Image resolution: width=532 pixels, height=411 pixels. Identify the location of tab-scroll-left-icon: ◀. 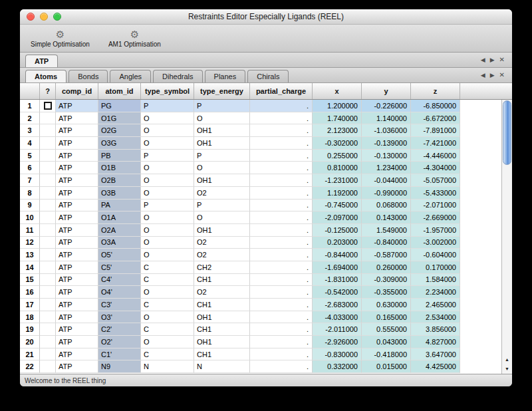
(483, 76).